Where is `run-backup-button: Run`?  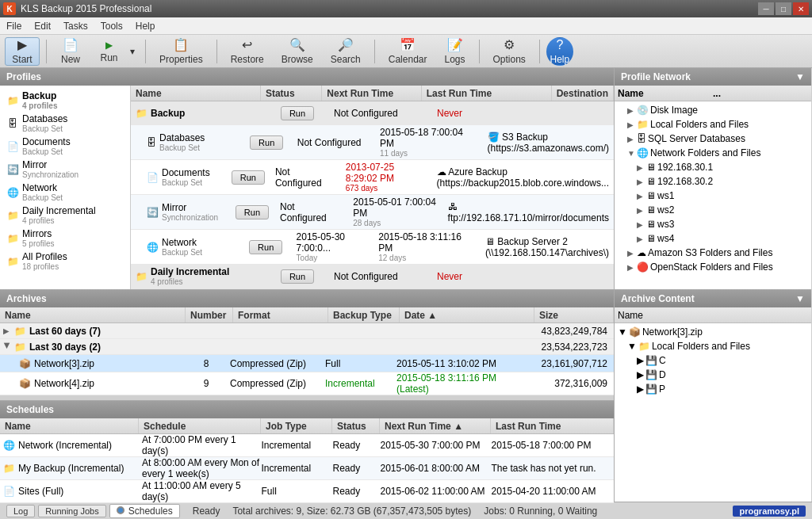
run-backup-button: Run is located at coordinates (297, 113).